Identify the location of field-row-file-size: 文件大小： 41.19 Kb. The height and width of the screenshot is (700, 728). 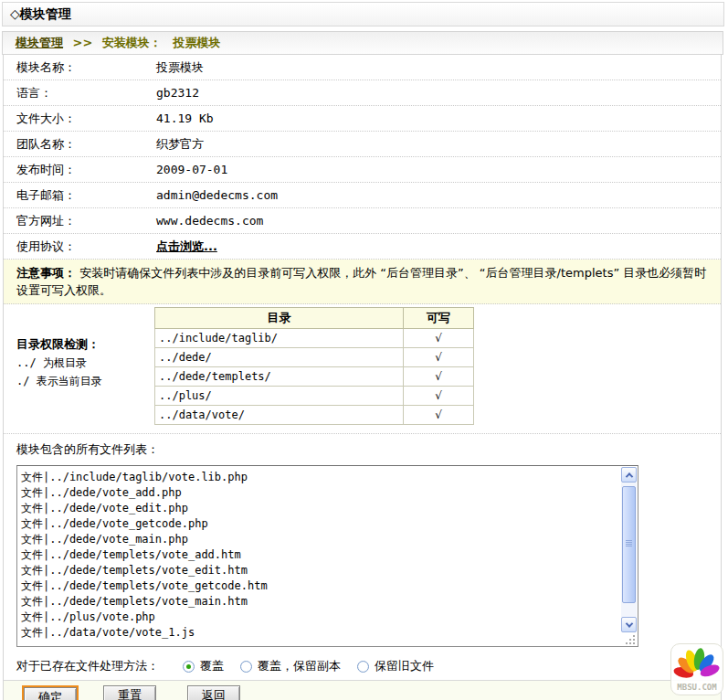
(362, 119).